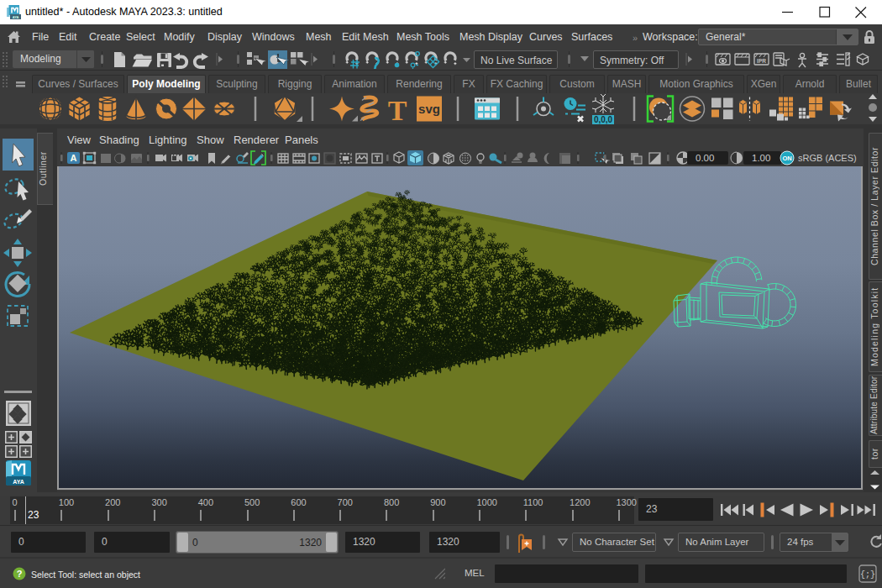 This screenshot has height=588, width=882. What do you see at coordinates (761, 158) in the screenshot?
I see `svg-text: 1.00` at bounding box center [761, 158].